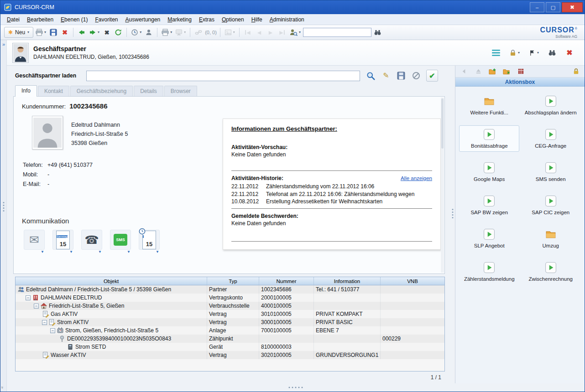 This screenshot has width=585, height=392. What do you see at coordinates (576, 72) in the screenshot?
I see `actions-lock-button` at bounding box center [576, 72].